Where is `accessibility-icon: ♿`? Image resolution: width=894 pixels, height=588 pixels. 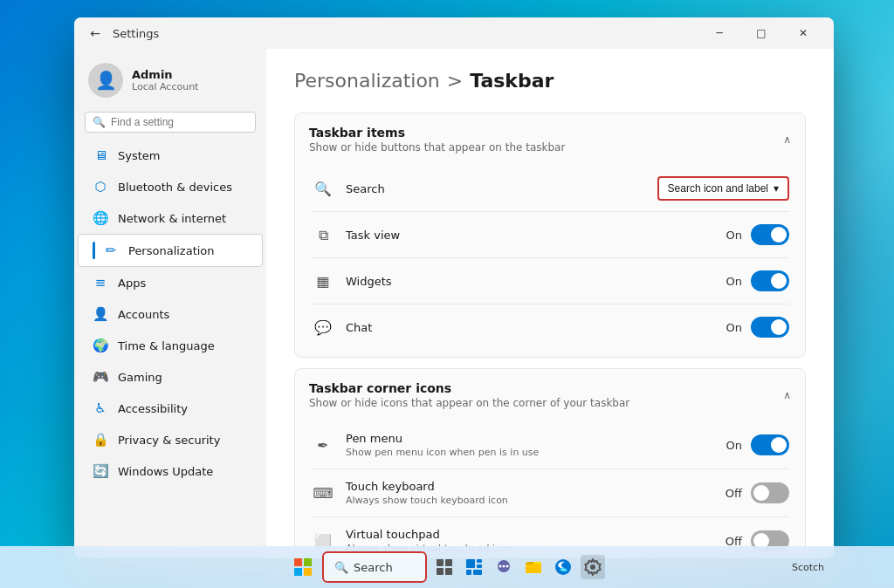
accessibility-icon: ♿ is located at coordinates (100, 408).